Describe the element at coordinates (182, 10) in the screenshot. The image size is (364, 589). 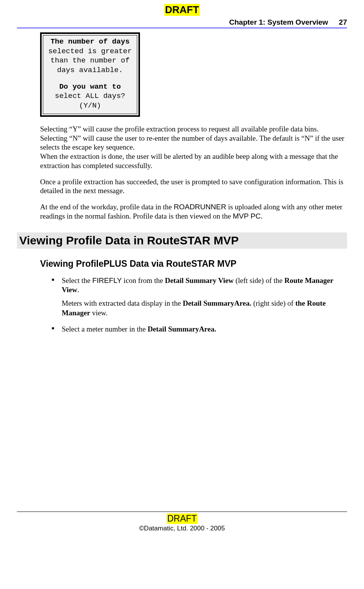
I see `draft-header: DRAFT` at that location.